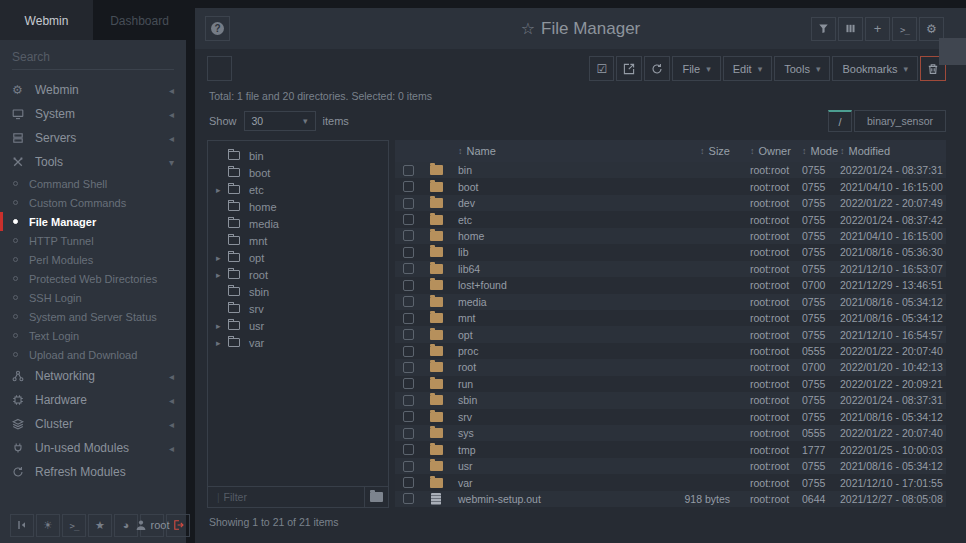 The width and height of the screenshot is (966, 543). What do you see at coordinates (890, 151) in the screenshot?
I see `column-header-modified: ↕Modified` at bounding box center [890, 151].